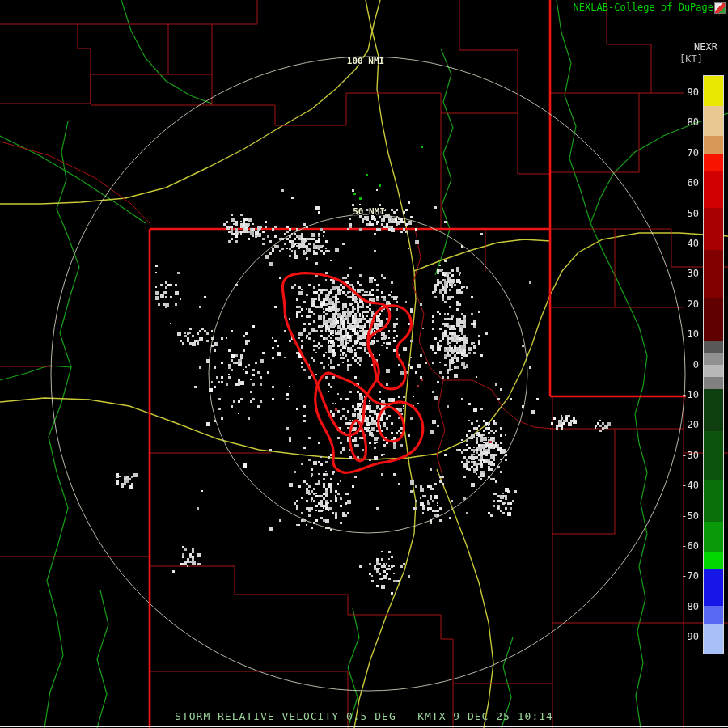 The image size is (728, 728). What do you see at coordinates (686, 455) in the screenshot?
I see `colorbar-tick-label: -30` at bounding box center [686, 455].